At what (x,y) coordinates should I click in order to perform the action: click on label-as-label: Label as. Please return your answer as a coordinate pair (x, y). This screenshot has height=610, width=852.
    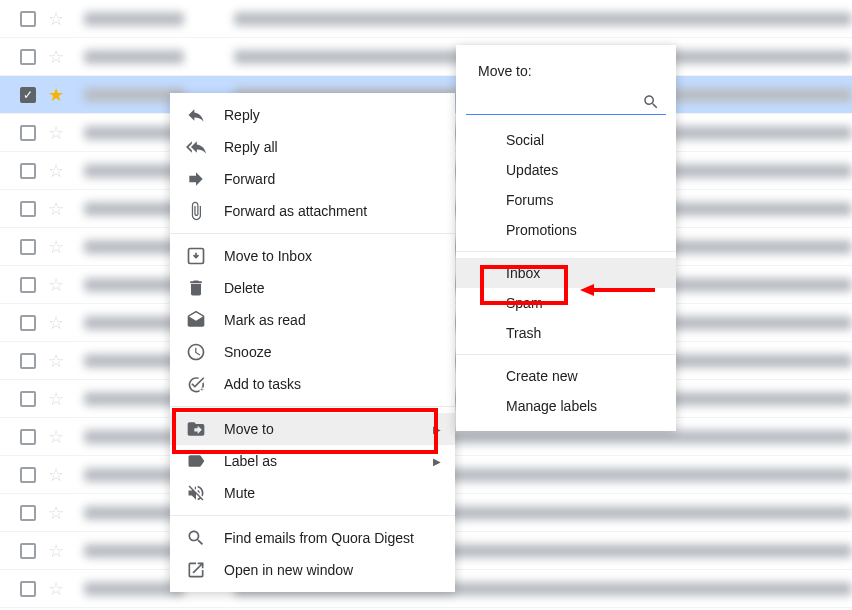
    Looking at the image, I should click on (332, 461).